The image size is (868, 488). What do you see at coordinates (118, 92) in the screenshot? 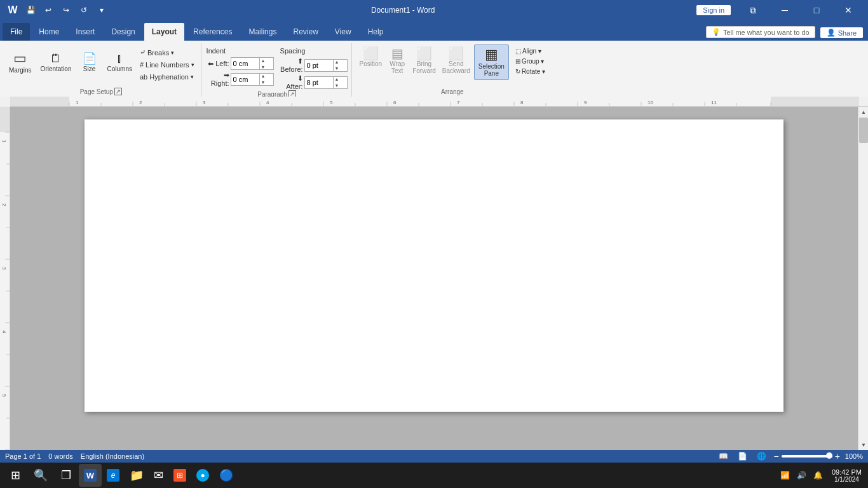
I see `page-setup-expand: ↗` at bounding box center [118, 92].